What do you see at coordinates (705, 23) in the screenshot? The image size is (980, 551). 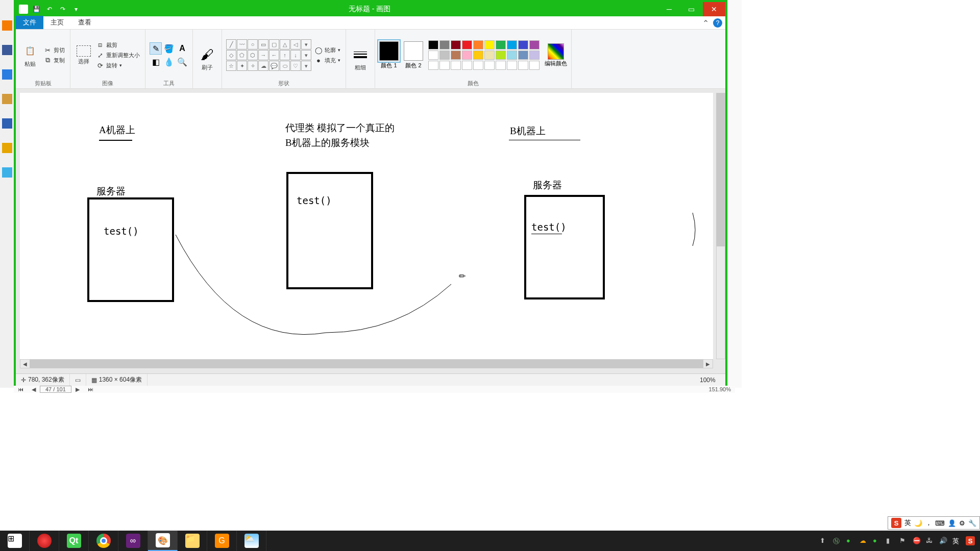 I see `collapse-ribbon-icon: ⌃` at bounding box center [705, 23].